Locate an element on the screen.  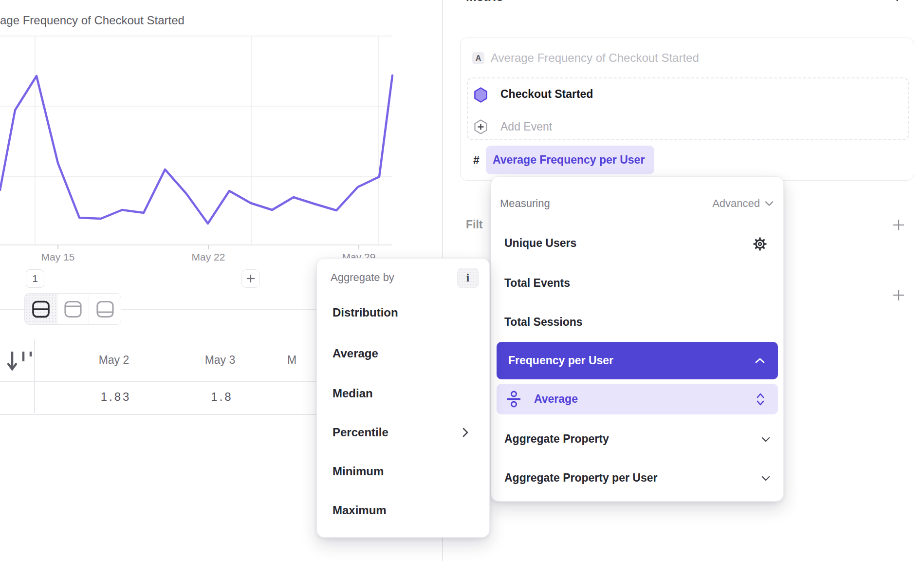
x-tick-label: May 15 is located at coordinates (58, 257).